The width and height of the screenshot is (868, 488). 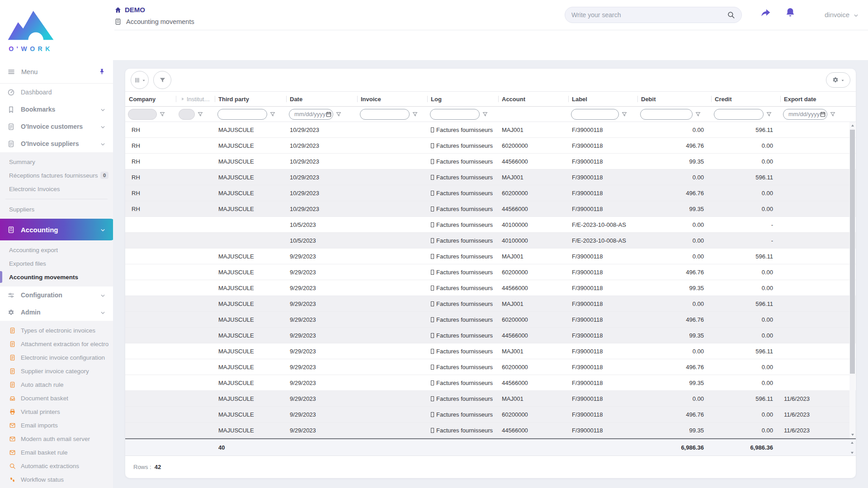 I want to click on sidebar-item-bookmarks: Bookmarks, so click(x=57, y=109).